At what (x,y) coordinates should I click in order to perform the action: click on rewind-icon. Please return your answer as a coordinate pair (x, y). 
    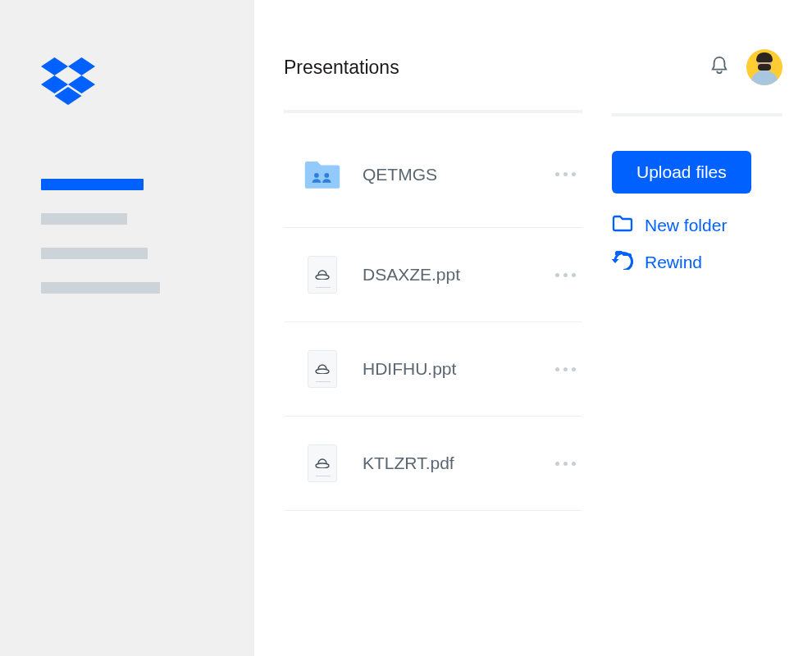
    Looking at the image, I should click on (623, 262).